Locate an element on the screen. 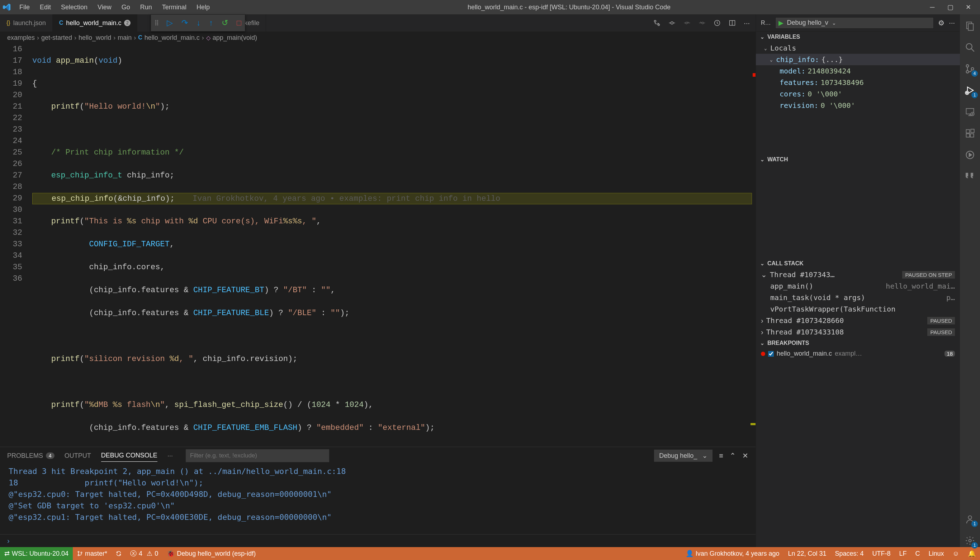 The height and width of the screenshot is (560, 980). debug-toolbar: ⁞⁞ ▷ ↷ ↓ ↑ ↺ □ is located at coordinates (198, 23).